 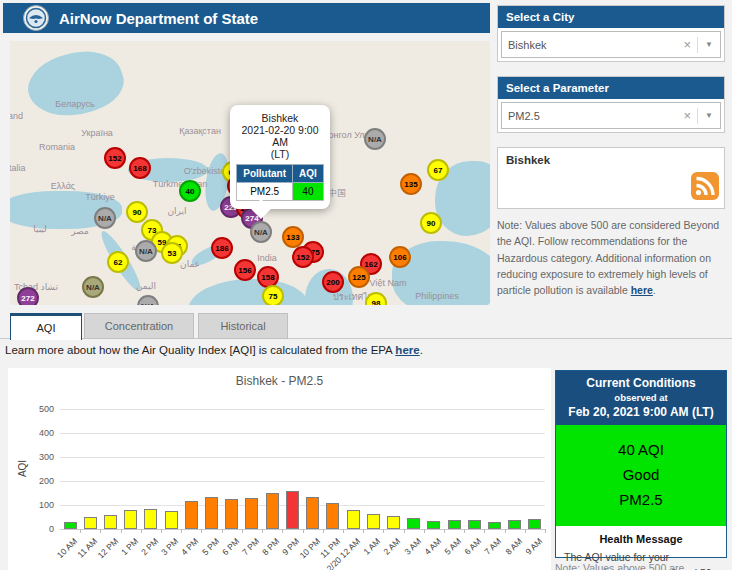 What do you see at coordinates (454, 524) in the screenshot?
I see `aqi-bar-5-am` at bounding box center [454, 524].